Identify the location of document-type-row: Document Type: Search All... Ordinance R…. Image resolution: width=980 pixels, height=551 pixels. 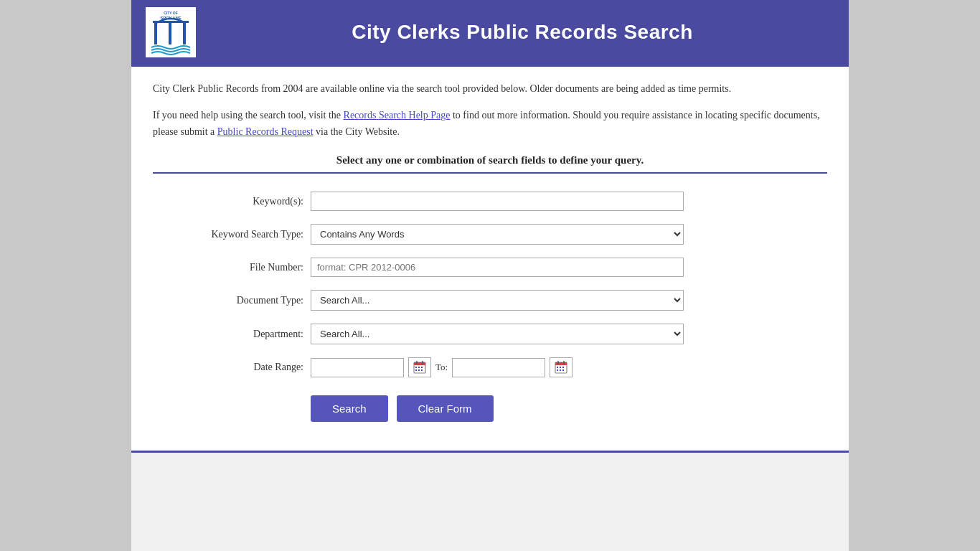
(490, 300).